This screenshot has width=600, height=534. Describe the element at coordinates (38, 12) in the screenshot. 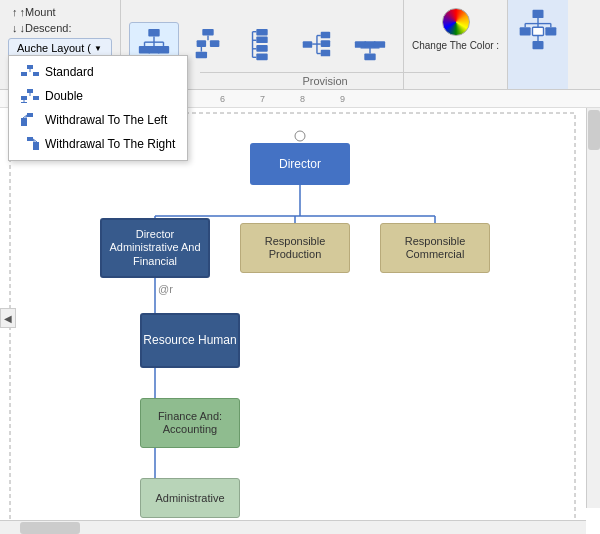

I see `mount-label: ↑Mount` at that location.